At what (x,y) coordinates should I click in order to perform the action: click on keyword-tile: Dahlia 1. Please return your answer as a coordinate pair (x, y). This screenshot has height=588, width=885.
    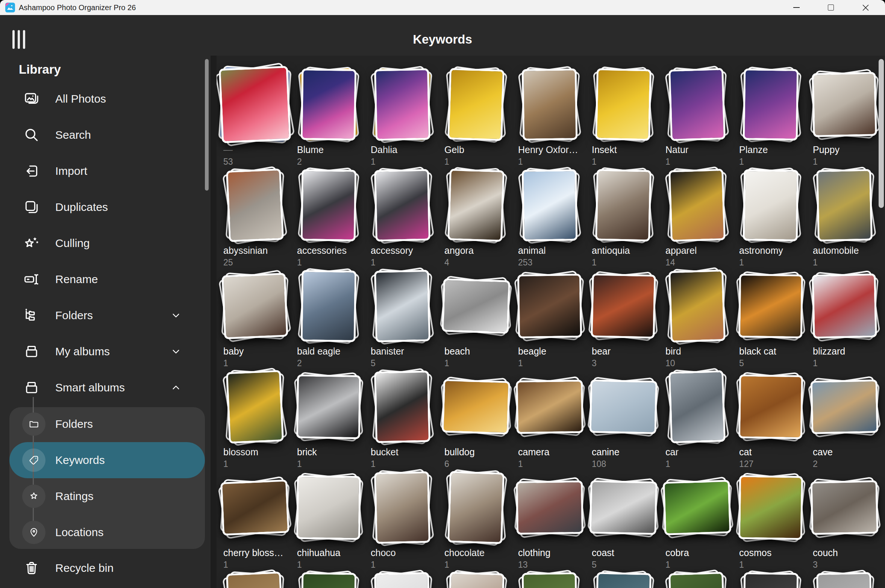
    Looking at the image, I should click on (402, 117).